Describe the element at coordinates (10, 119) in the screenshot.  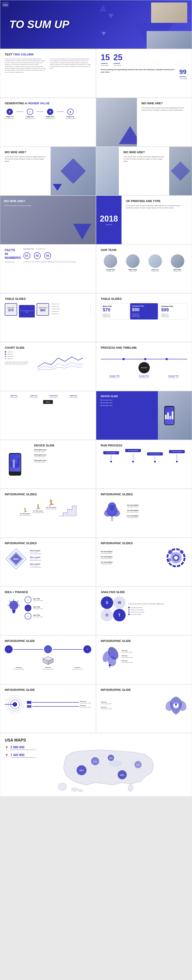
I see `stage1-text: Description here` at that location.